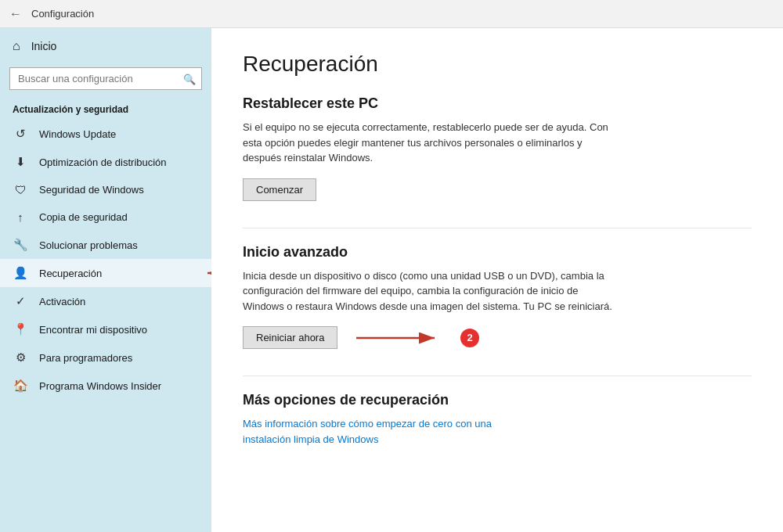  What do you see at coordinates (88, 246) in the screenshot?
I see `sidebar-item-label: Solucionar problemas` at bounding box center [88, 246].